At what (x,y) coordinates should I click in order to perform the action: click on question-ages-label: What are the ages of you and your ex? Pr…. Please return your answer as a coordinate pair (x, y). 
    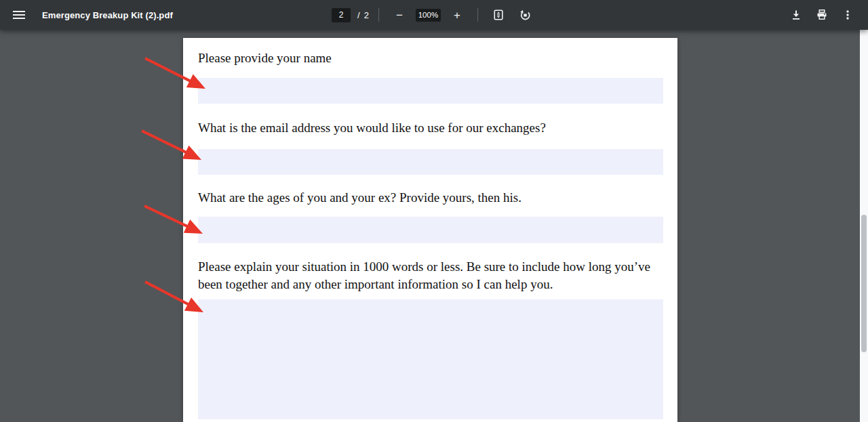
    Looking at the image, I should click on (433, 198).